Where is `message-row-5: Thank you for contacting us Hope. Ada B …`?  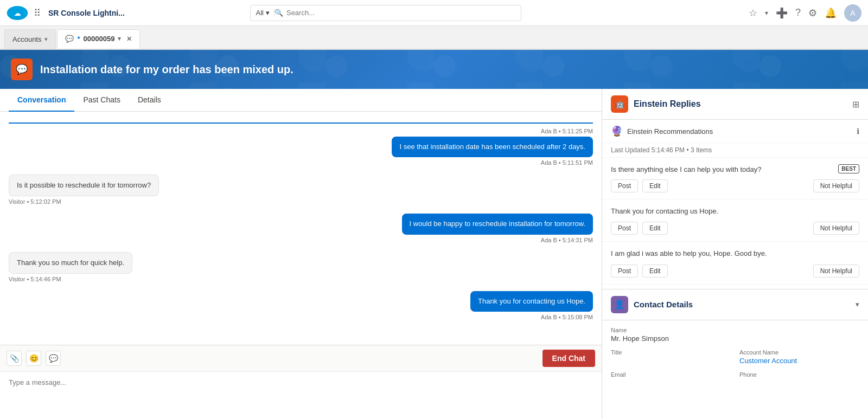
message-row-5: Thank you for contacting us Hope. Ada B … is located at coordinates (301, 306).